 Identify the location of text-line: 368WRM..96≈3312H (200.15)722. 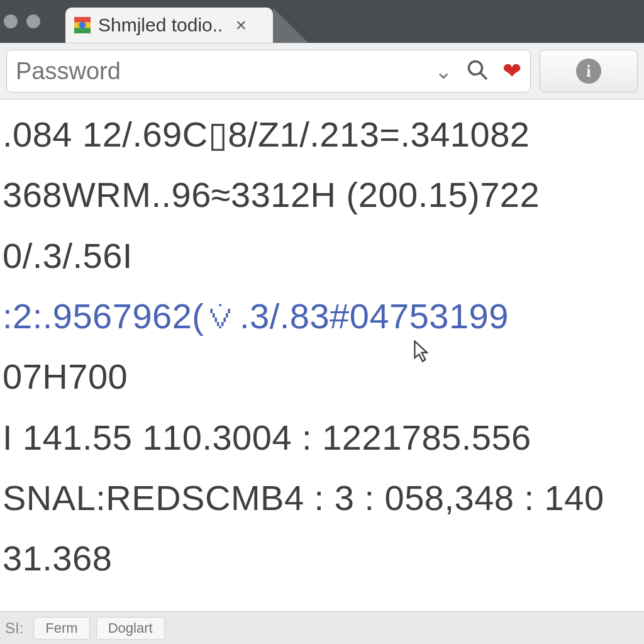
(322, 195).